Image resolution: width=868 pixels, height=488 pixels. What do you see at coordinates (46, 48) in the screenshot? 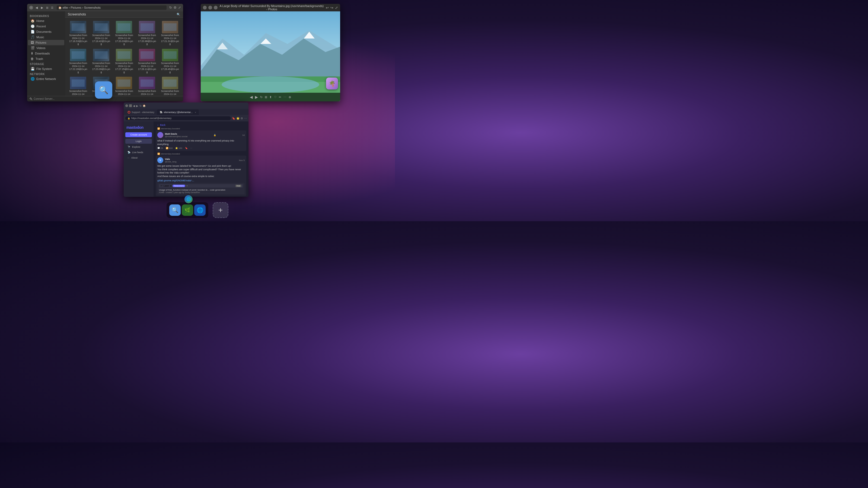
I see `sidebar-item-videos: 🎬 Videos` at bounding box center [46, 48].